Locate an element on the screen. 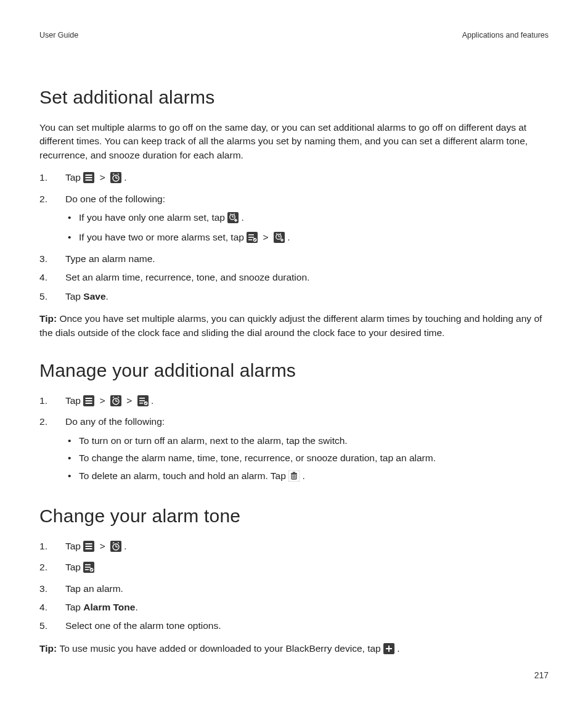 This screenshot has width=588, height=706. step-text: Do one of the following: is located at coordinates (115, 199).